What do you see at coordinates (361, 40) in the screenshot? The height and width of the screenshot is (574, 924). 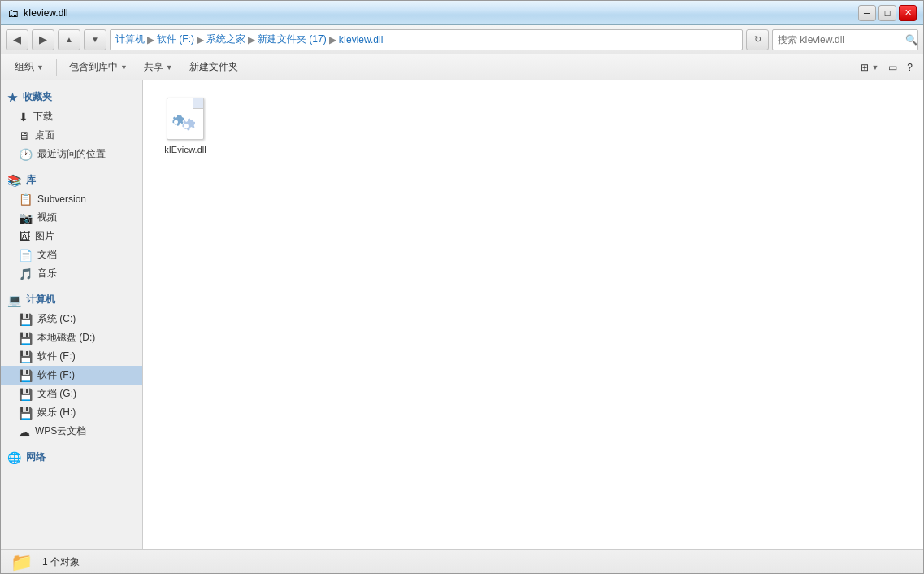 I see `breadcrumb-current: kIeview.dll` at bounding box center [361, 40].